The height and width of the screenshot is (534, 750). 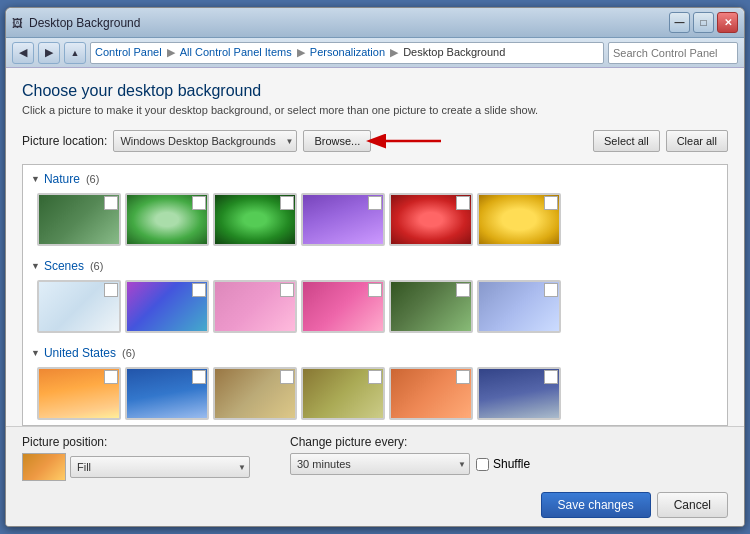 What do you see at coordinates (96, 266) in the screenshot?
I see `category-scenes-count: (6)` at bounding box center [96, 266].